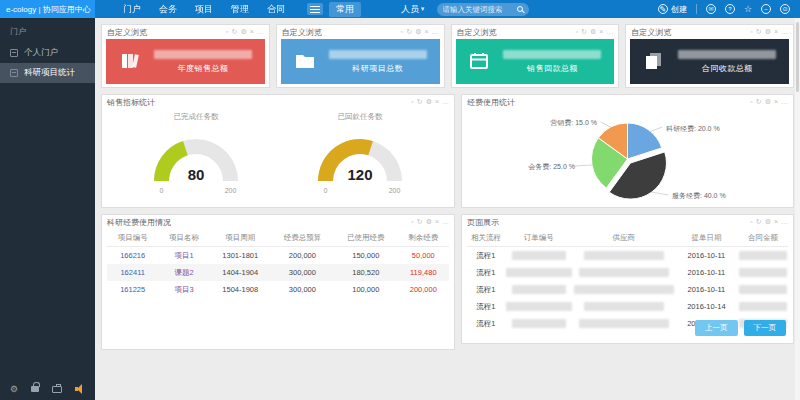  Describe the element at coordinates (132, 272) in the screenshot. I see `project-id-link: 162411` at that location.